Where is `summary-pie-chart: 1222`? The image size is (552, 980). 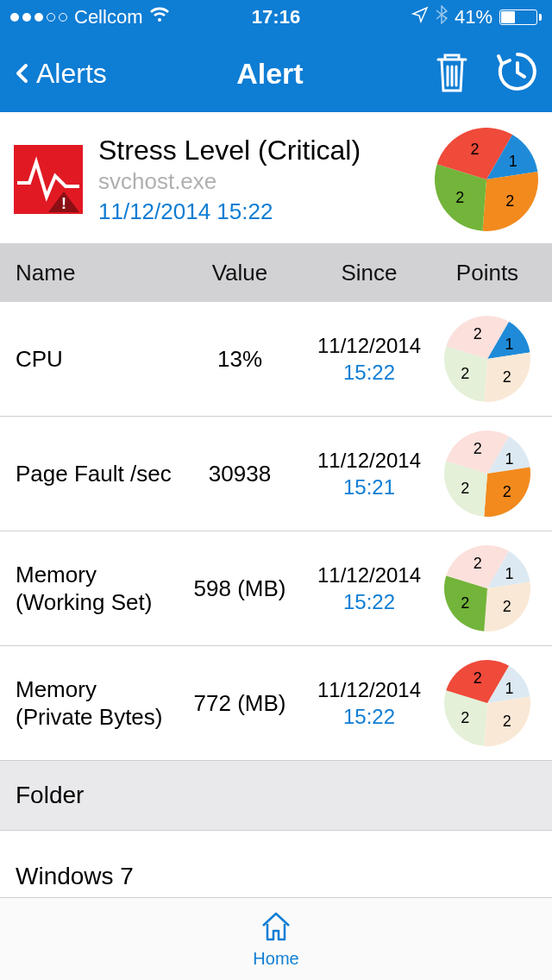 summary-pie-chart: 1222 is located at coordinates (486, 179).